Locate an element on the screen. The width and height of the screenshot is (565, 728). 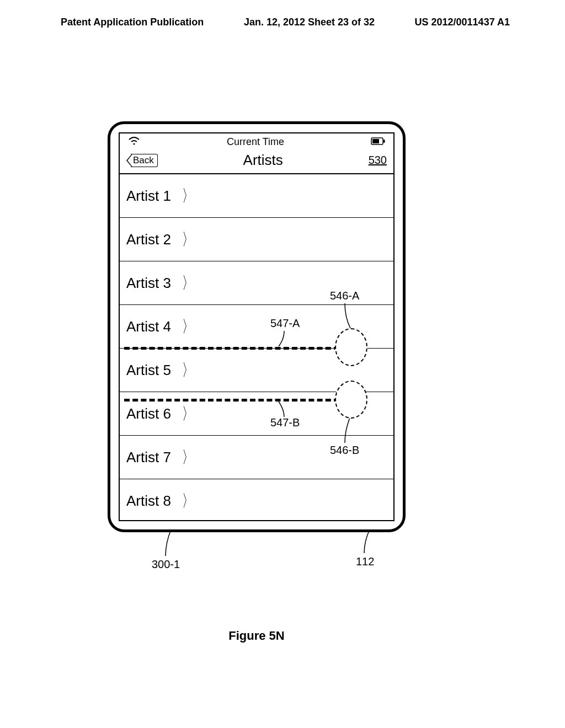
callout-112: 112 is located at coordinates (365, 561).